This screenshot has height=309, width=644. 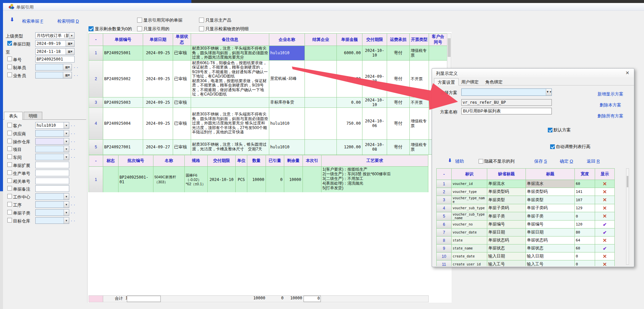 What do you see at coordinates (497, 161) in the screenshot?
I see `checkbox-hide-hidden-columns: 隐藏不显示的列` at bounding box center [497, 161].